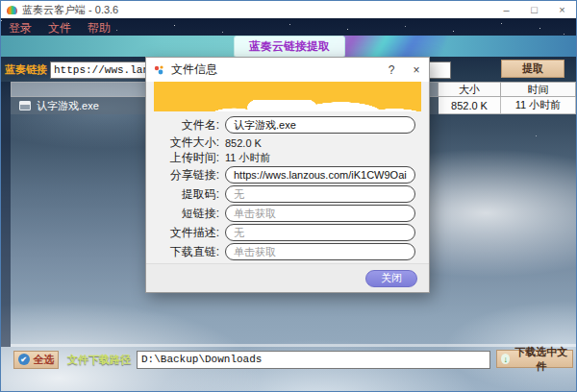  What do you see at coordinates (288, 359) in the screenshot?
I see `bottom-bar: ✔ 全选 文件下载路径 ↓ 下载选中文件` at bounding box center [288, 359].